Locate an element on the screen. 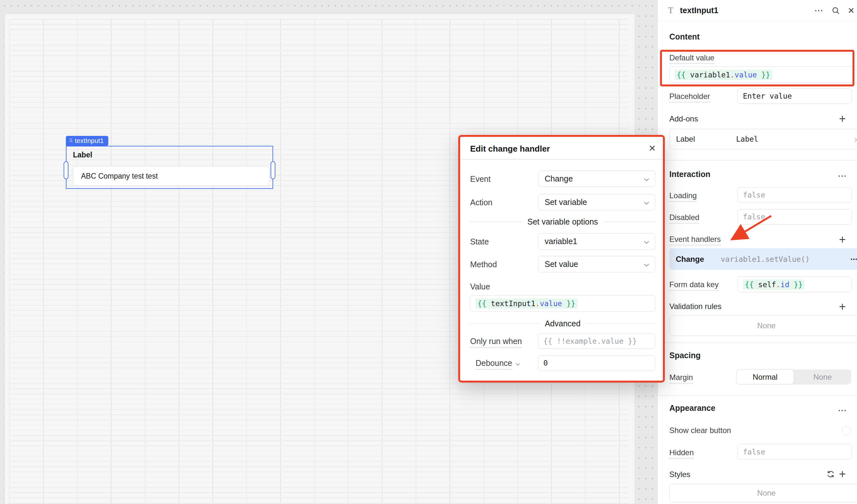  value-label: Value is located at coordinates (480, 287).